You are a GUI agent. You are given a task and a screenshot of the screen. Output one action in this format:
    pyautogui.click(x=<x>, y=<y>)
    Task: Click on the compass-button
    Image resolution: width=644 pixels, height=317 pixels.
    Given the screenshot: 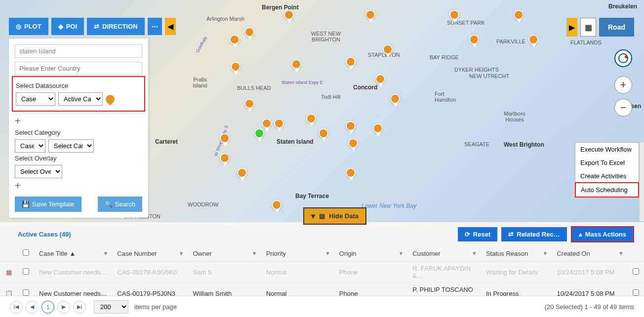 What is the action you would take?
    pyautogui.click(x=623, y=58)
    